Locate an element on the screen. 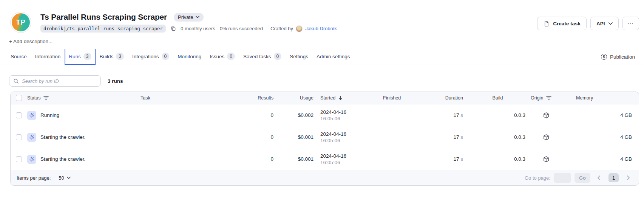  tab-builds: Builds3 is located at coordinates (112, 57).